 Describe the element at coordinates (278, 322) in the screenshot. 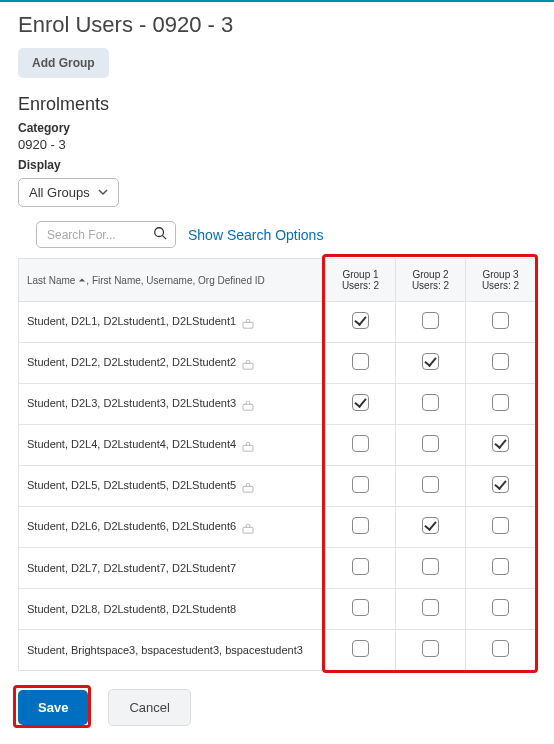

I see `table-row: Student, D2L1, D2Lstudent1, D2LStudent1` at that location.